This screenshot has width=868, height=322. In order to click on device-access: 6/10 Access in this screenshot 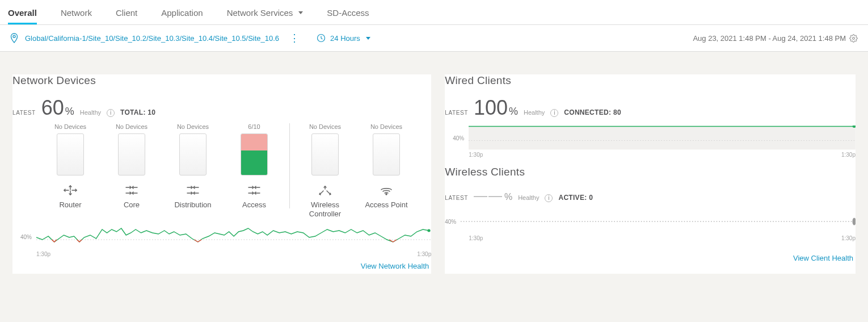, I will do `click(254, 171)`.